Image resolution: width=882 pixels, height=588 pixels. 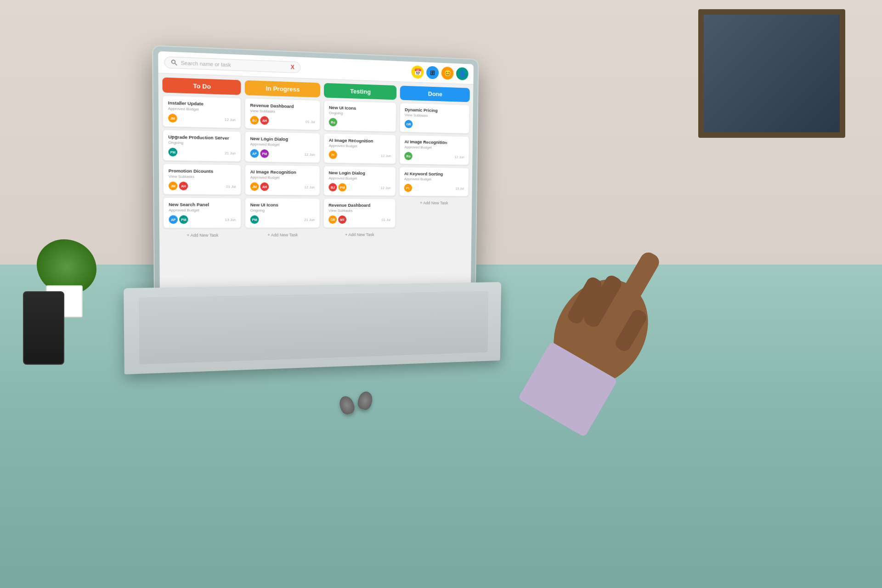 What do you see at coordinates (360, 92) in the screenshot?
I see `column-header-testing: Testing` at bounding box center [360, 92].